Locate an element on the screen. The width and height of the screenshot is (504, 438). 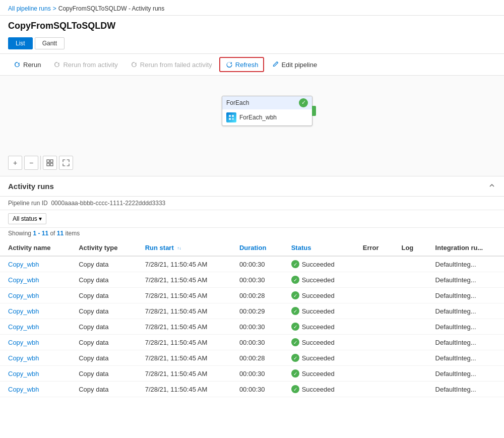
diagram-controls: + − is located at coordinates (40, 163).